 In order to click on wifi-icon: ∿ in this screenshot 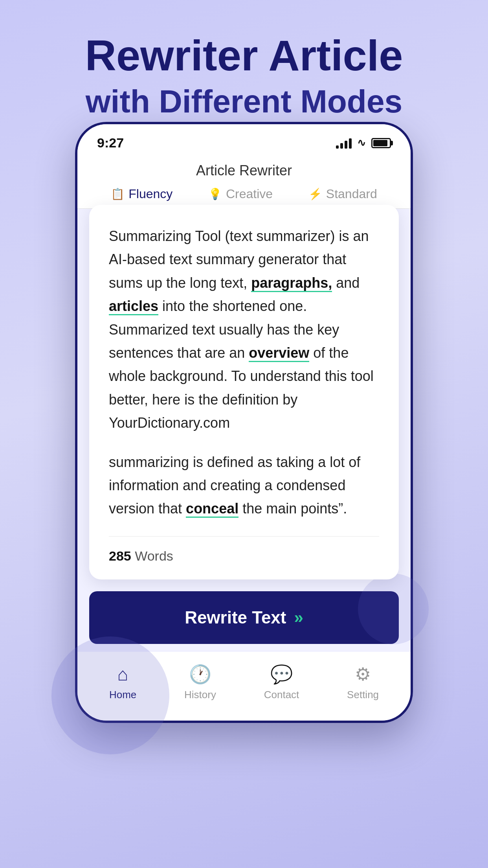, I will do `click(361, 143)`.